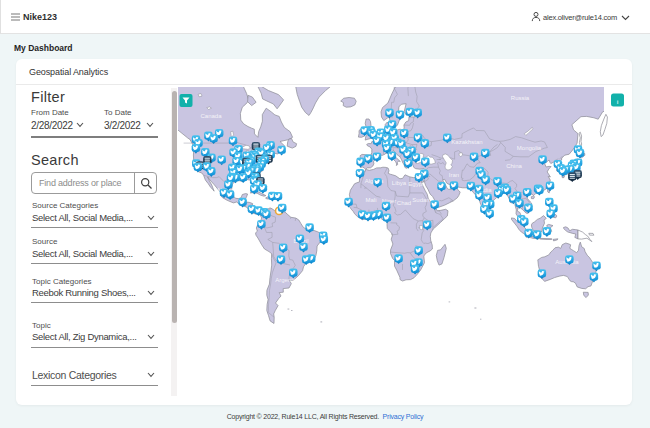 This screenshot has height=428, width=650. I want to click on svg-text: Kazakhstan, so click(466, 142).